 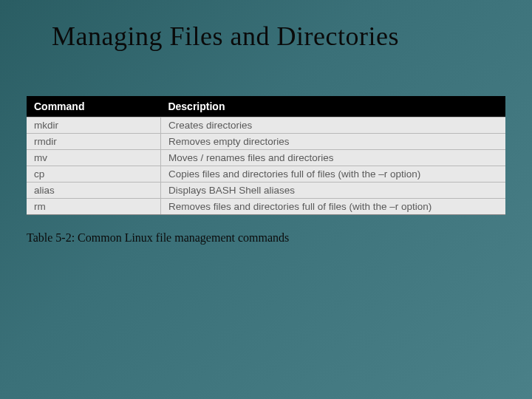 What do you see at coordinates (93, 142) in the screenshot?
I see `cell-command: rmdir` at bounding box center [93, 142].